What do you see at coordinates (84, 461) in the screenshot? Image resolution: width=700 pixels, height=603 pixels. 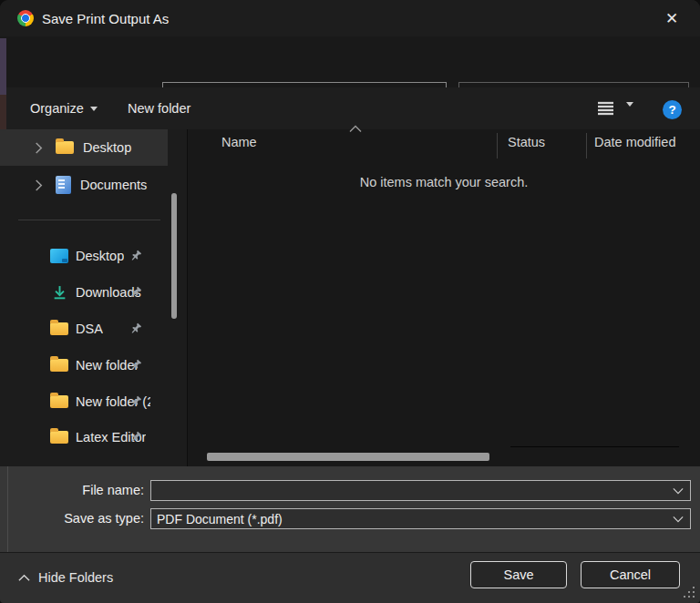 I see `sidebar-item-partial` at bounding box center [84, 461].